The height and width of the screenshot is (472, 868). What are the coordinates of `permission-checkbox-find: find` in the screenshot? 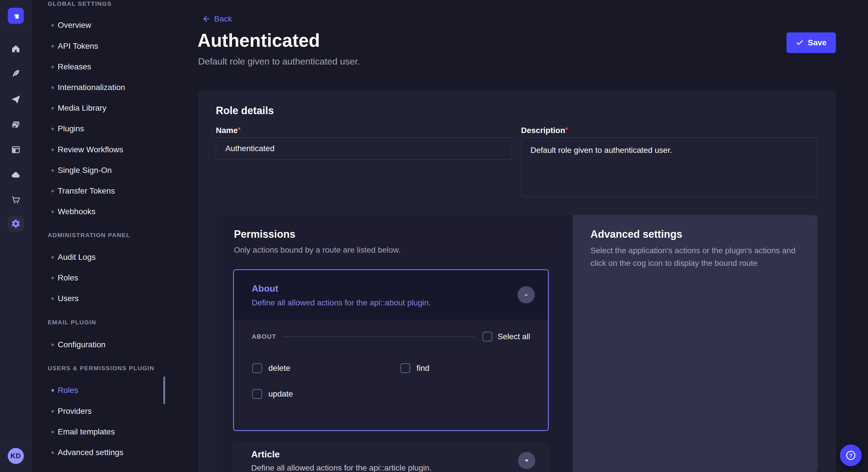 It's located at (415, 368).